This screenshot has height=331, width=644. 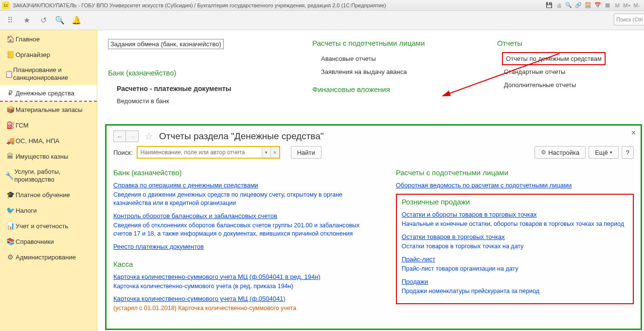 I want to click on report-stock-balance: Остатки товаров в торговых точках, so click(x=453, y=237).